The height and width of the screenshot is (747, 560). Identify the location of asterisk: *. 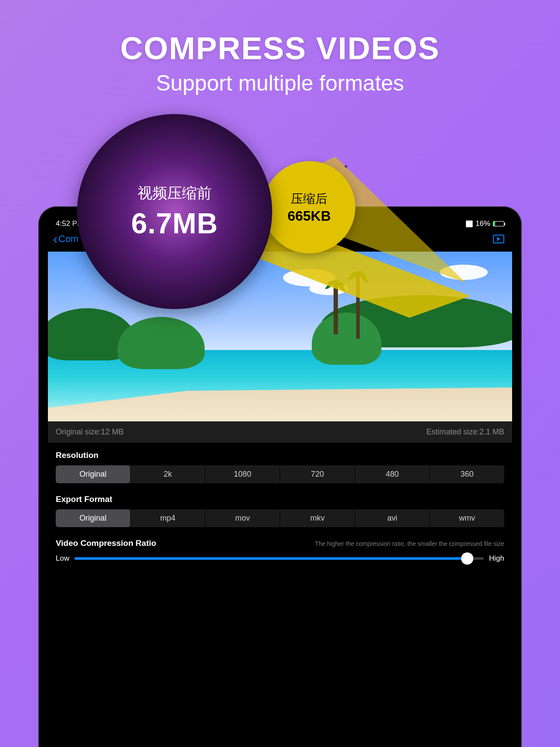
(346, 168).